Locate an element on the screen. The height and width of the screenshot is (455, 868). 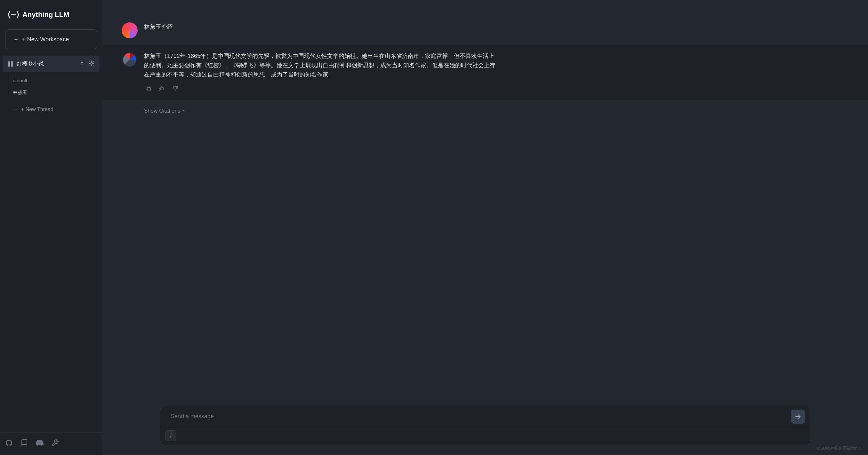
logo-icon is located at coordinates (13, 15).